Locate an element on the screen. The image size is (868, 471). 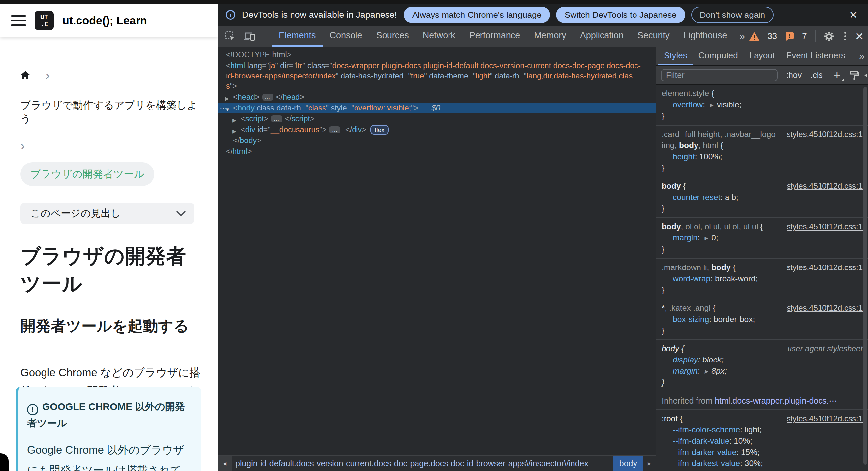
inspect-element-icon is located at coordinates (230, 36).